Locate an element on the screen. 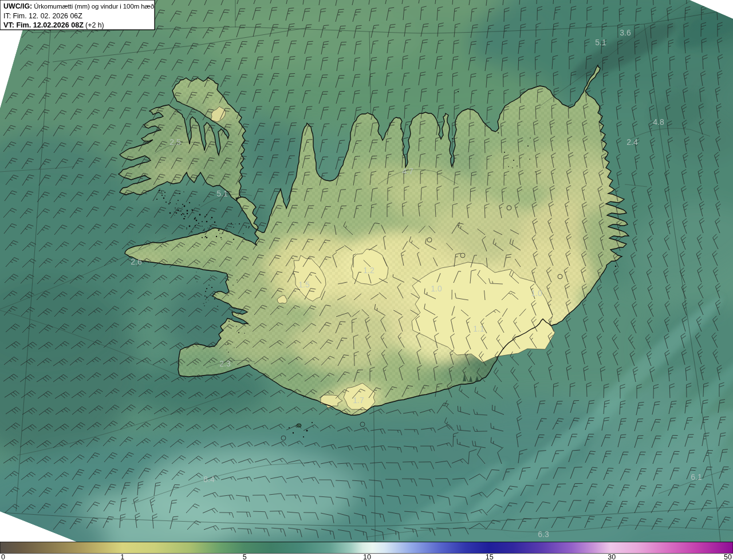 This screenshot has height=560, width=733. svg-text: 30 is located at coordinates (612, 557).